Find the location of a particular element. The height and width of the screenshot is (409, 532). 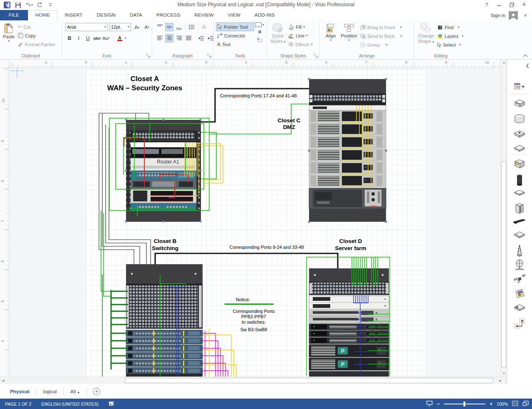

stencil-map-icon is located at coordinates (520, 295).